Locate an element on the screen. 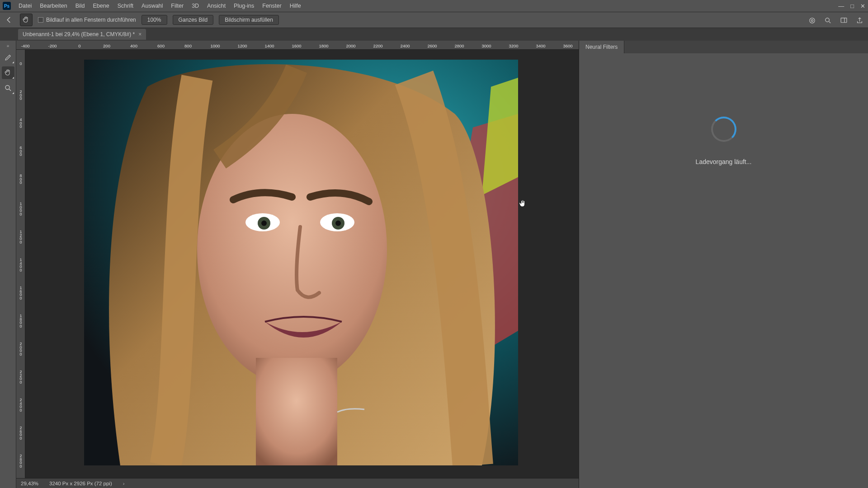 This screenshot has width=868, height=488. window-minimize-icon: — is located at coordinates (841, 6).